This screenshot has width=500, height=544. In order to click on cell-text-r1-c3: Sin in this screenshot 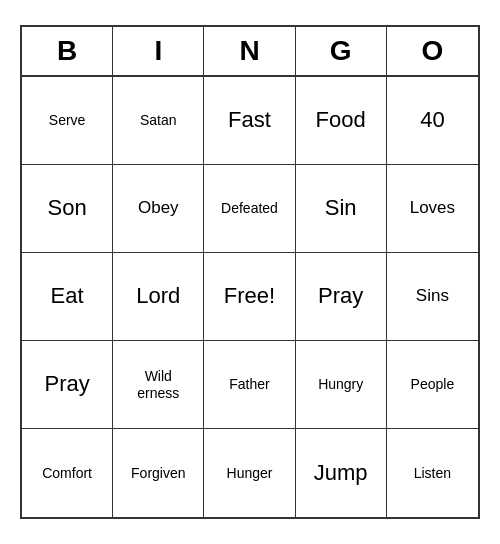, I will do `click(341, 208)`.